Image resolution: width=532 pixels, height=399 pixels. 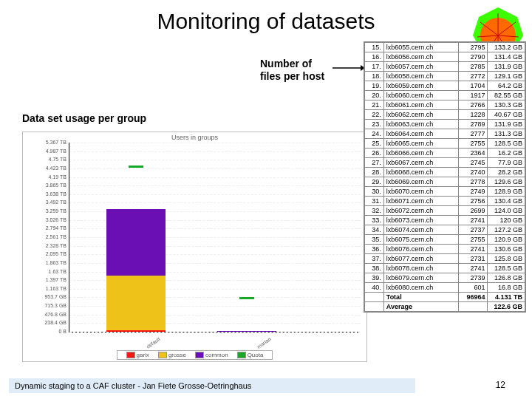 What do you see at coordinates (48, 306) in the screenshot?
I see `y-tick: 715.3 GB` at bounding box center [48, 306].